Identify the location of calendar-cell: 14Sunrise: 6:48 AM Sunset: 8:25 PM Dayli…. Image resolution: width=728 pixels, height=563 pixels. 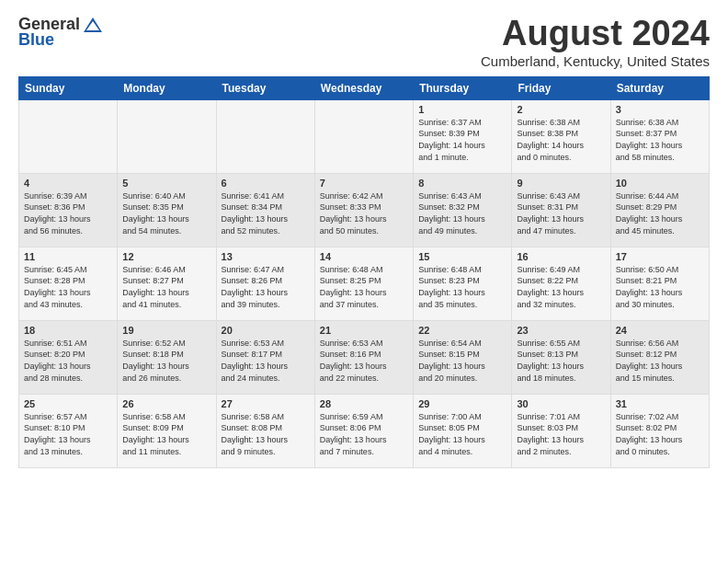
(364, 283).